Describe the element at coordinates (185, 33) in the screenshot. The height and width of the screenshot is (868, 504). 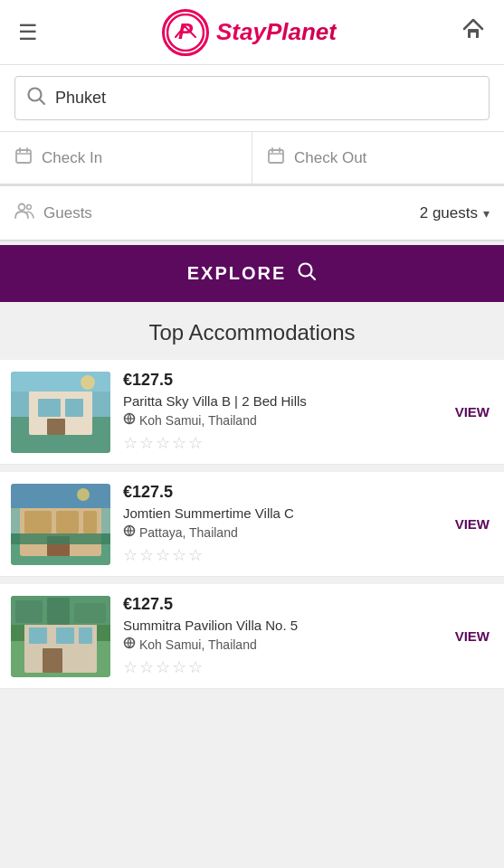
I see `logo-circle: P` at that location.